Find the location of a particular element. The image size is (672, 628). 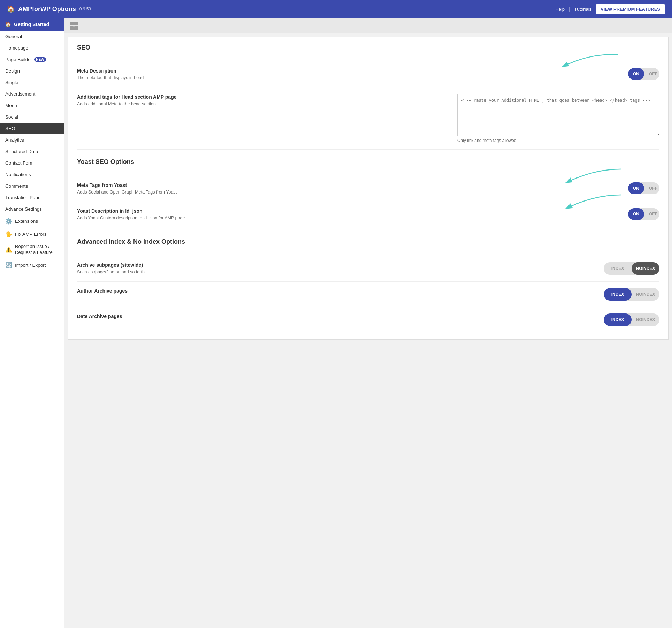

archive-index-toggle: INDEX NOINDEX is located at coordinates (632, 268).